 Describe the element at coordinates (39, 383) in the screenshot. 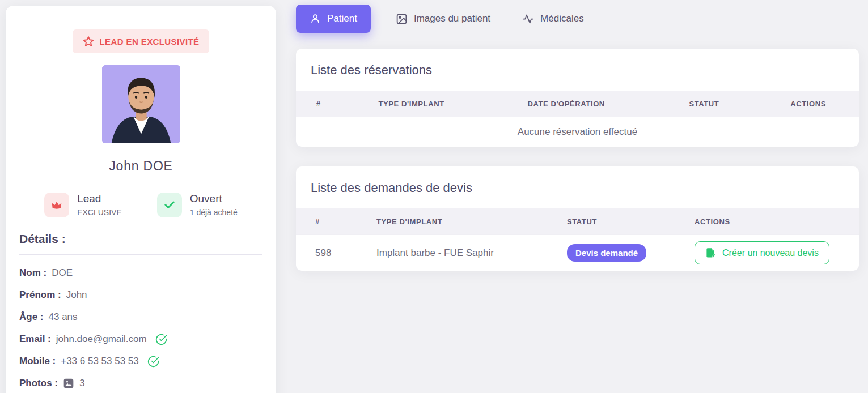

I see `detail-label: Photos :` at that location.